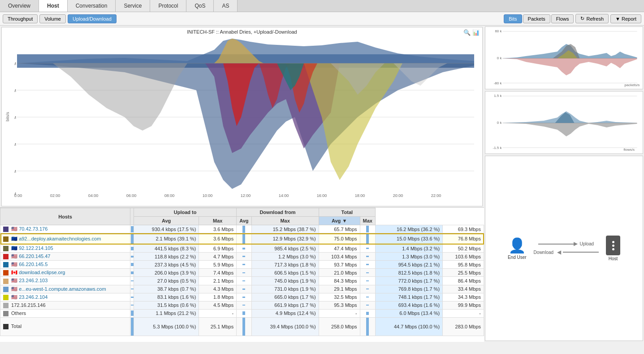  I want to click on throughput-button: Throughput, so click(20, 19).